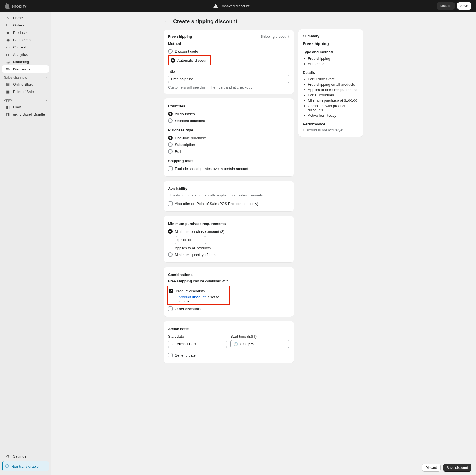 The image size is (476, 475). Describe the element at coordinates (8, 62) in the screenshot. I see `marketing-icon: ◎` at that location.